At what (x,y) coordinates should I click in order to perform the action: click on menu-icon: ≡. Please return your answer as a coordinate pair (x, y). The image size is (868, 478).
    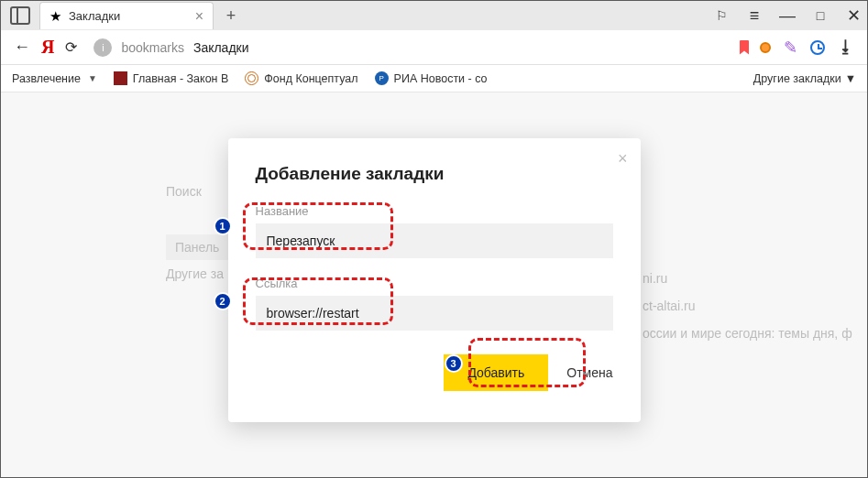
    Looking at the image, I should click on (754, 16).